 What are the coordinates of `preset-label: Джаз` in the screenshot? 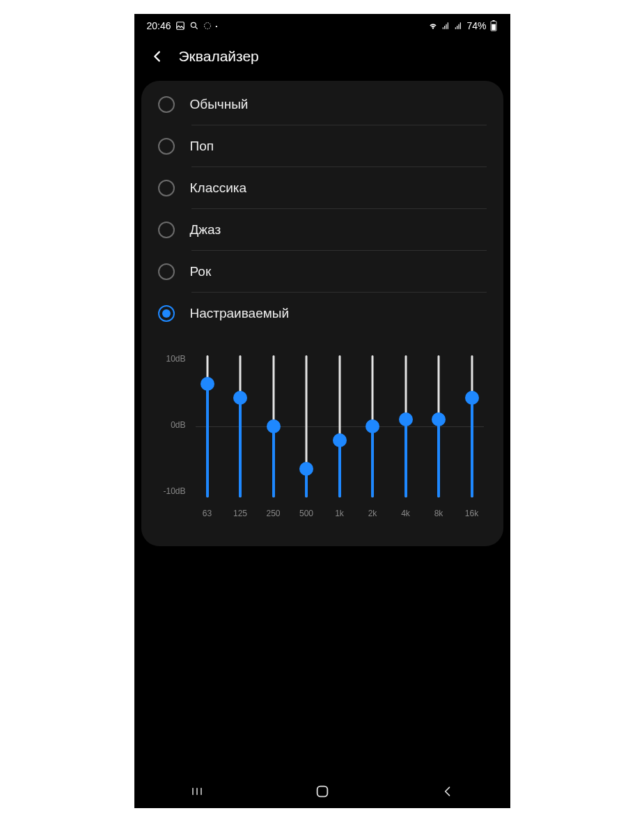 It's located at (206, 230).